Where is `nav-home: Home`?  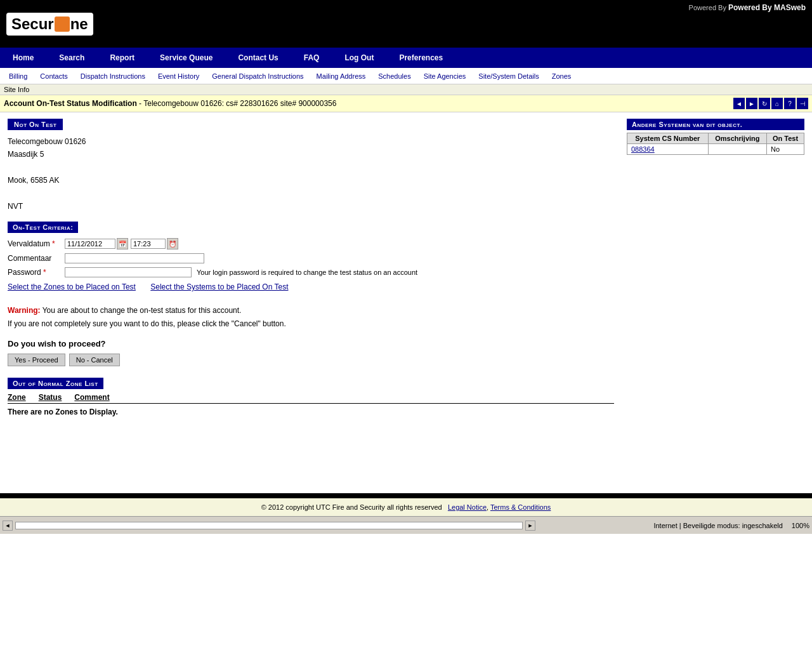
nav-home: Home is located at coordinates (23, 58).